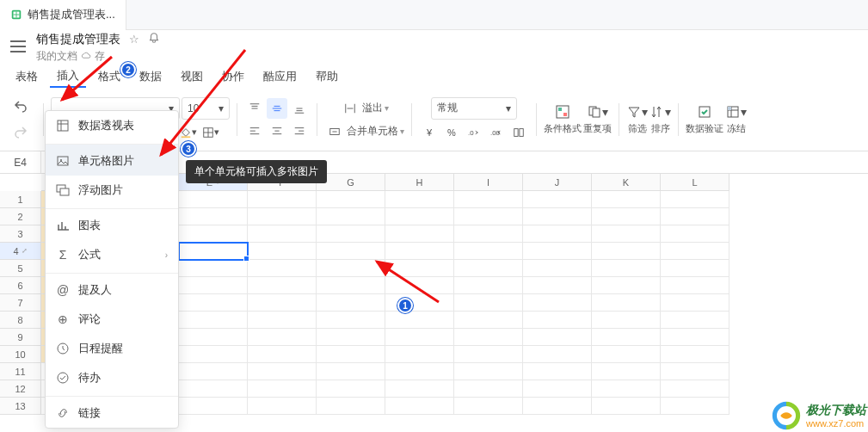 The height and width of the screenshot is (432, 868). I want to click on cell-I8, so click(489, 320).